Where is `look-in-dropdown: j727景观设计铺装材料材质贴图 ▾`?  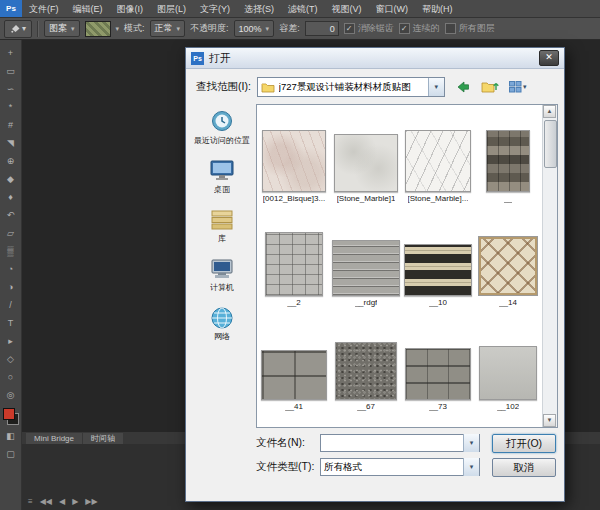 look-in-dropdown: j727景观设计铺装材料材质贴图 ▾ is located at coordinates (351, 87).